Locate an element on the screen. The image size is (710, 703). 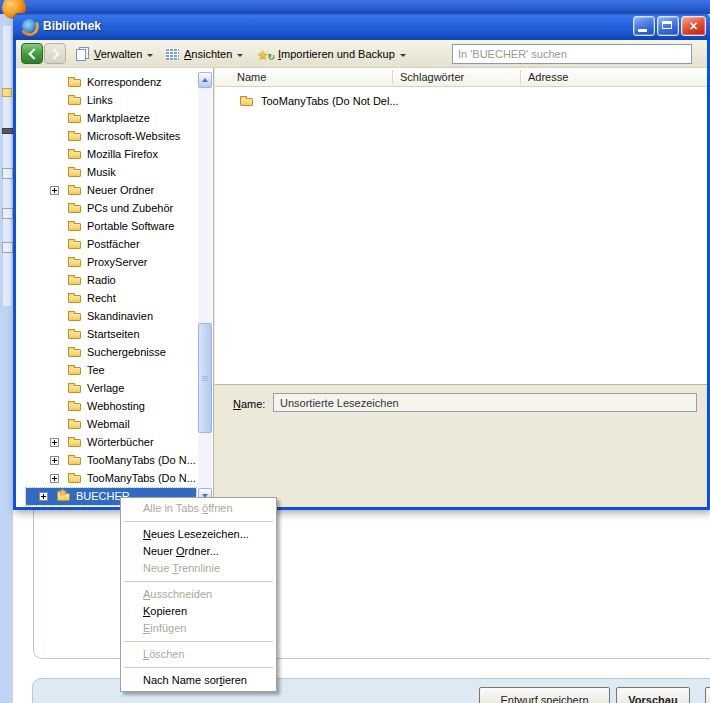
tree-item-label: Mozilla Firefox is located at coordinates (122, 154).